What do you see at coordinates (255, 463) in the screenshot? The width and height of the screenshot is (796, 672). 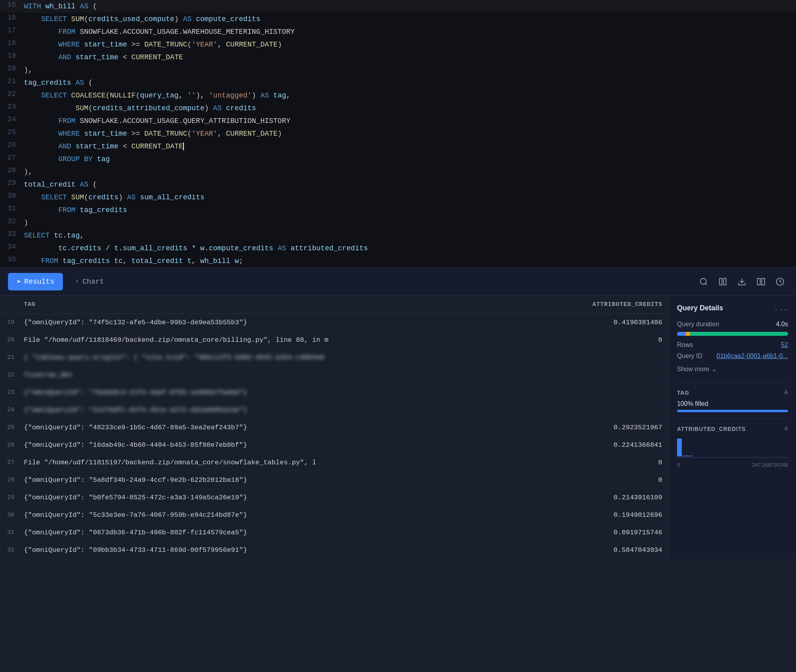 I see `tag-cell: File "/home/udf/11815197/backend.zip/omn…` at bounding box center [255, 463].